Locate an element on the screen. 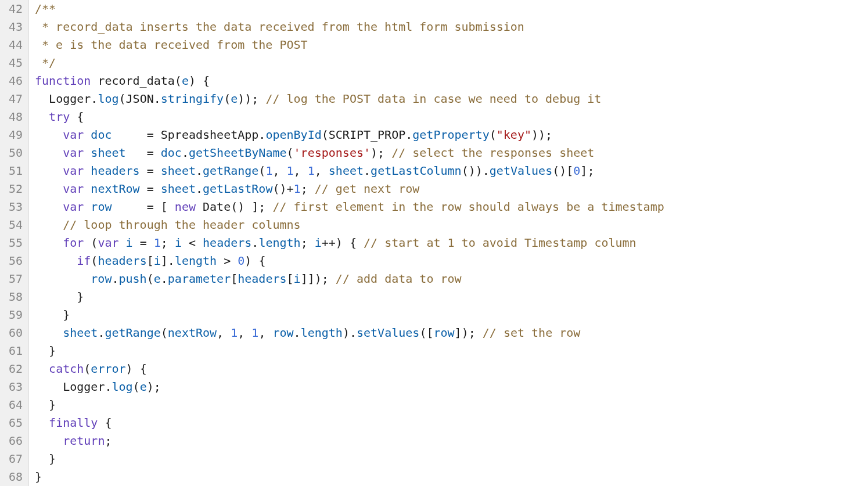 This screenshot has width=863, height=504. code-line: var doc = SpreadsheetApp.openById(SCRIPT… is located at coordinates (350, 135).